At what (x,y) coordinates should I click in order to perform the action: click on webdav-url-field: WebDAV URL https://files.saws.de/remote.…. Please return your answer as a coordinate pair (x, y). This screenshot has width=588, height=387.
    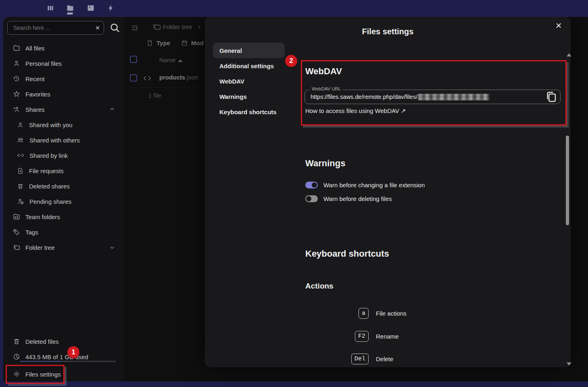
    Looking at the image, I should click on (432, 97).